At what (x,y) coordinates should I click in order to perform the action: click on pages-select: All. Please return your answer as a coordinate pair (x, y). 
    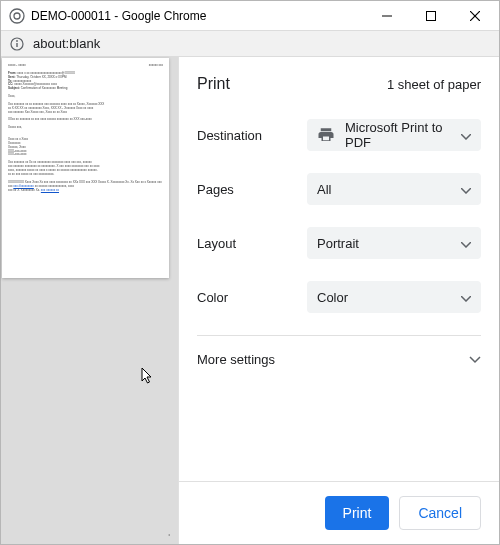
    Looking at the image, I should click on (394, 189).